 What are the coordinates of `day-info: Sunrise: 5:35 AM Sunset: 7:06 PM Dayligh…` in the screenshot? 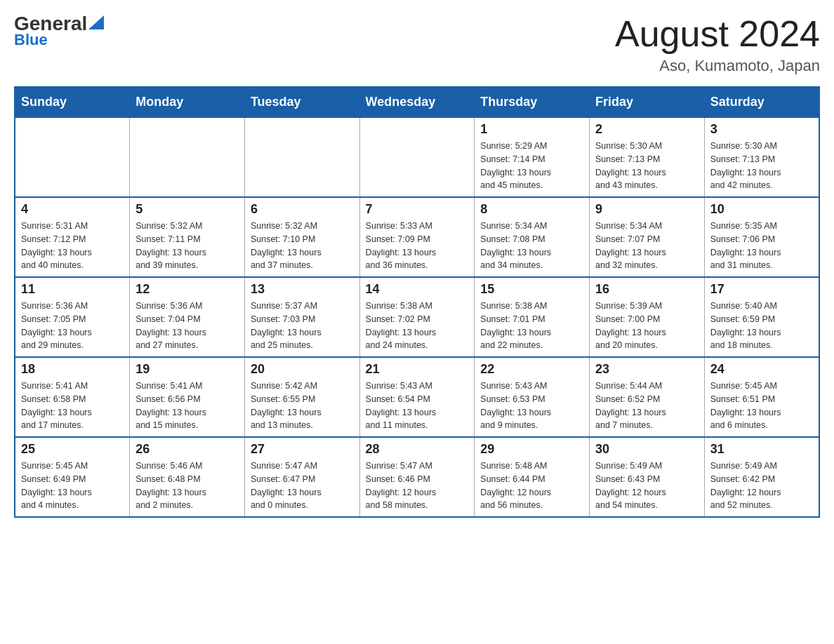 It's located at (762, 246).